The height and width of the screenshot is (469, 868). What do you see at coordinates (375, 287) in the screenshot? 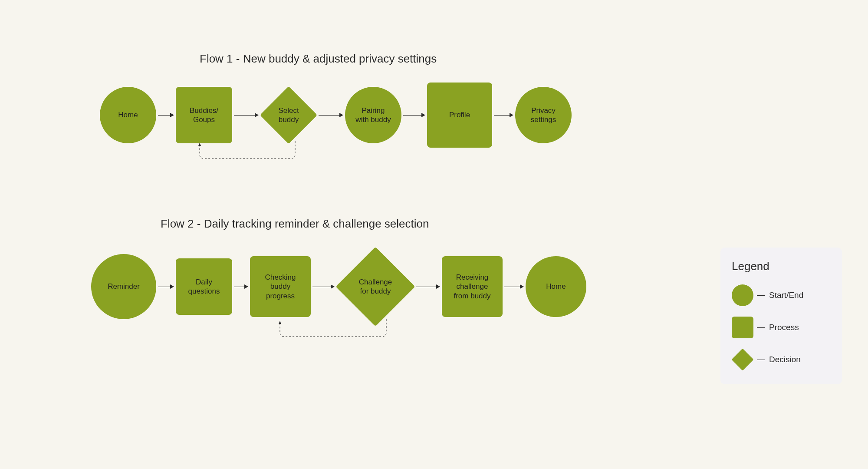
I see `flow2-node-challenge: Challenge for buddy` at bounding box center [375, 287].